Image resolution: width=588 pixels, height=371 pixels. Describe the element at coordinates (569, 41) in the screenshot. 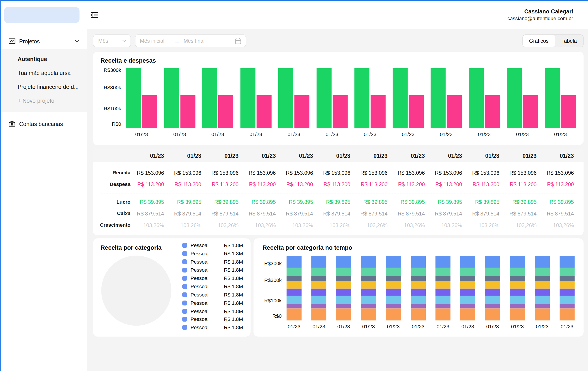

I see `toggle-tabela: Tabela` at that location.